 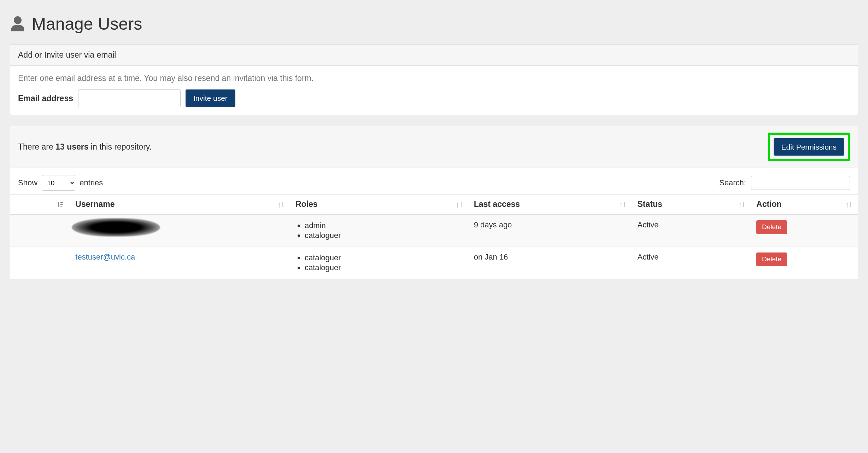 What do you see at coordinates (379, 263) in the screenshot?
I see `row-roles: cataloguercataloguer` at bounding box center [379, 263].